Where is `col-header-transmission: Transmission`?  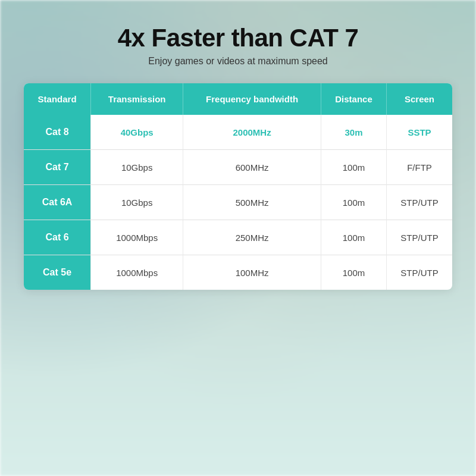 col-header-transmission: Transmission is located at coordinates (137, 99).